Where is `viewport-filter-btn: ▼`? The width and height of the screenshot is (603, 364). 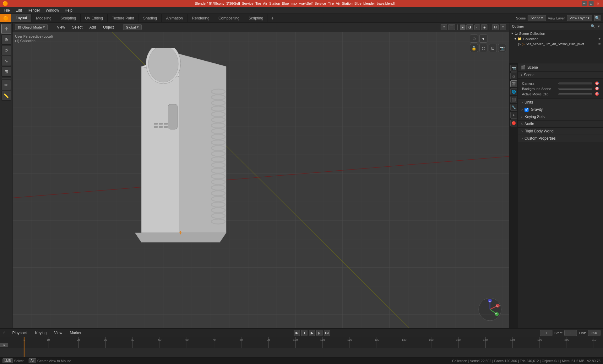 viewport-filter-btn: ▼ is located at coordinates (483, 39).